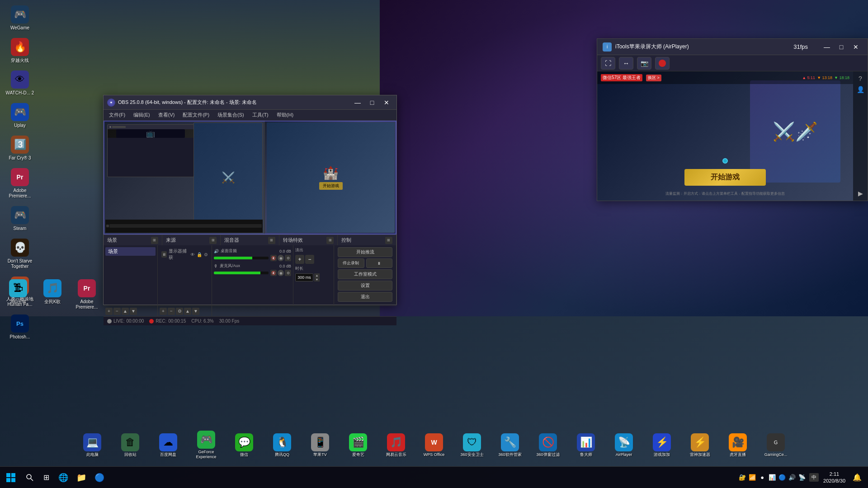 This screenshot has width=868, height=488. What do you see at coordinates (304, 277) in the screenshot?
I see `duration-input` at bounding box center [304, 277].